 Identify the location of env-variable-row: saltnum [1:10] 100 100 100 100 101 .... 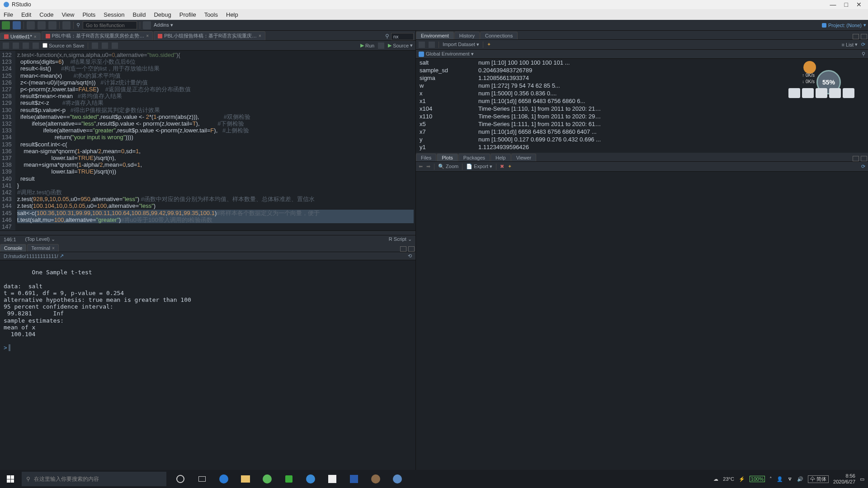
(642, 62).